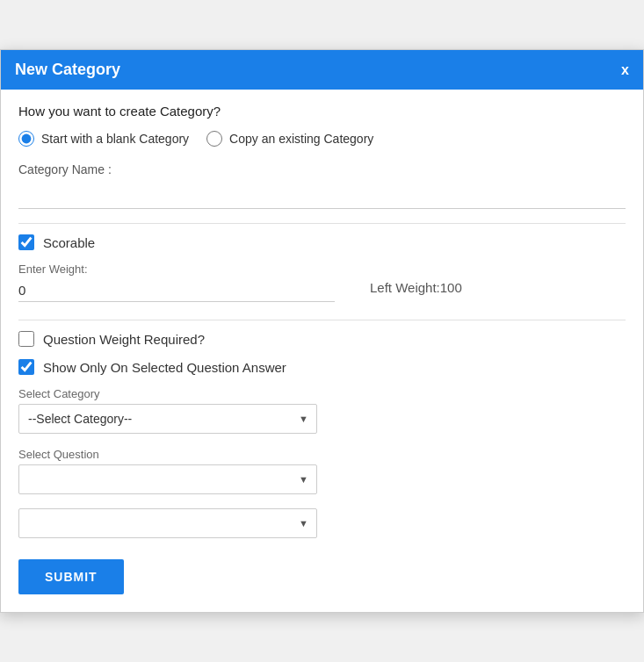 This screenshot has width=644, height=662. What do you see at coordinates (626, 70) in the screenshot?
I see `close-button: x` at bounding box center [626, 70].